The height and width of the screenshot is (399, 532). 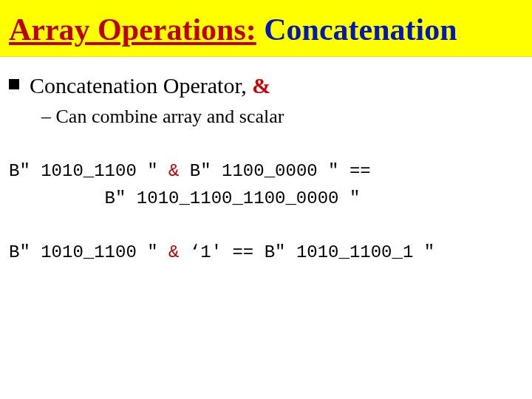 I want to click on slide-title: Array Operations: Concatenation, so click(x=266, y=30).